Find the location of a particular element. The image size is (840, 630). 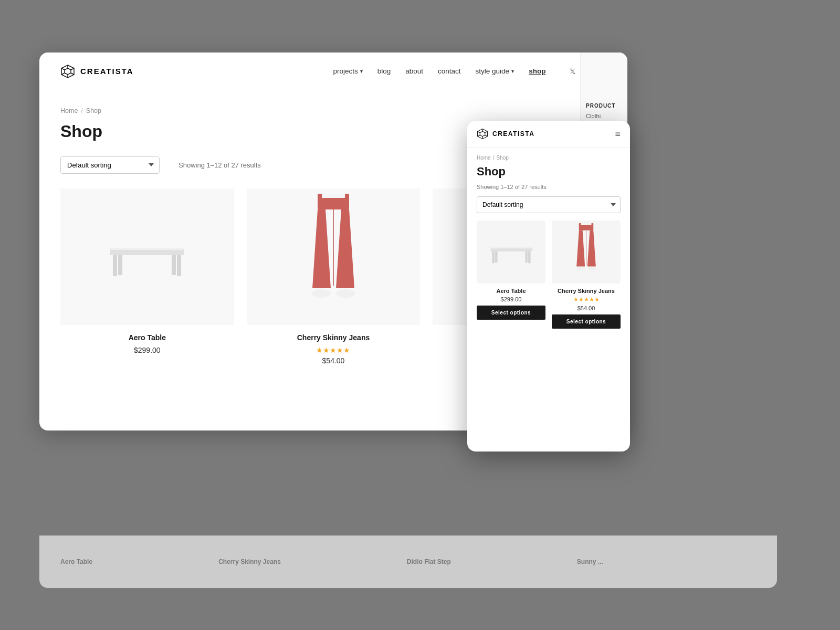

bottom-product-1: Aero Table is located at coordinates (77, 562).